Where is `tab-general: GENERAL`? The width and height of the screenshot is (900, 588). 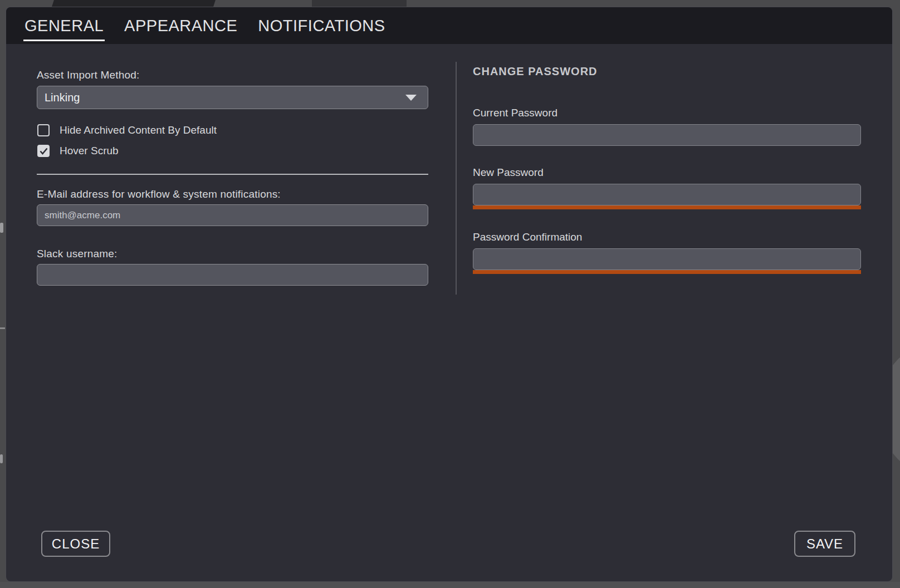
tab-general: GENERAL is located at coordinates (64, 24).